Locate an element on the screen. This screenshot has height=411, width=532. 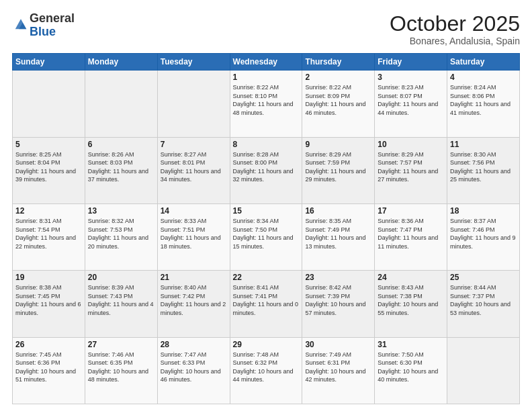
col-header-sunday: Sunday is located at coordinates (49, 62).